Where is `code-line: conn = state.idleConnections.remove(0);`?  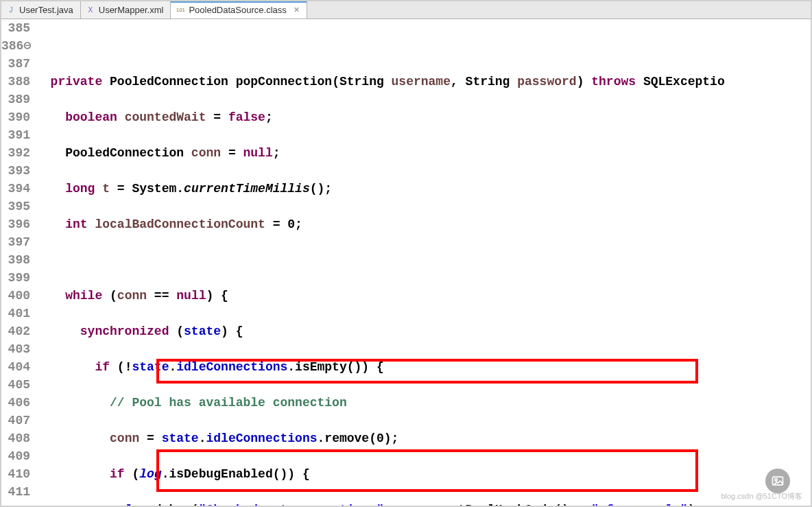
code-line: conn = state.idleConnections.remove(0); is located at coordinates (423, 438).